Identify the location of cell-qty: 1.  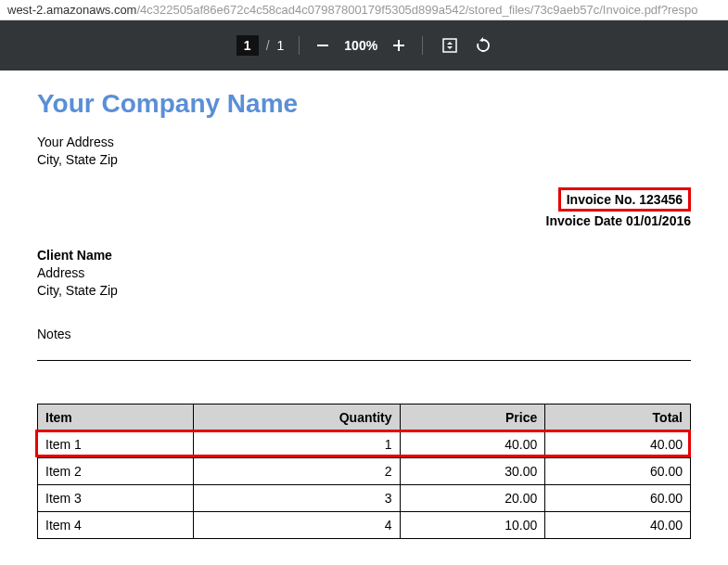
(297, 445).